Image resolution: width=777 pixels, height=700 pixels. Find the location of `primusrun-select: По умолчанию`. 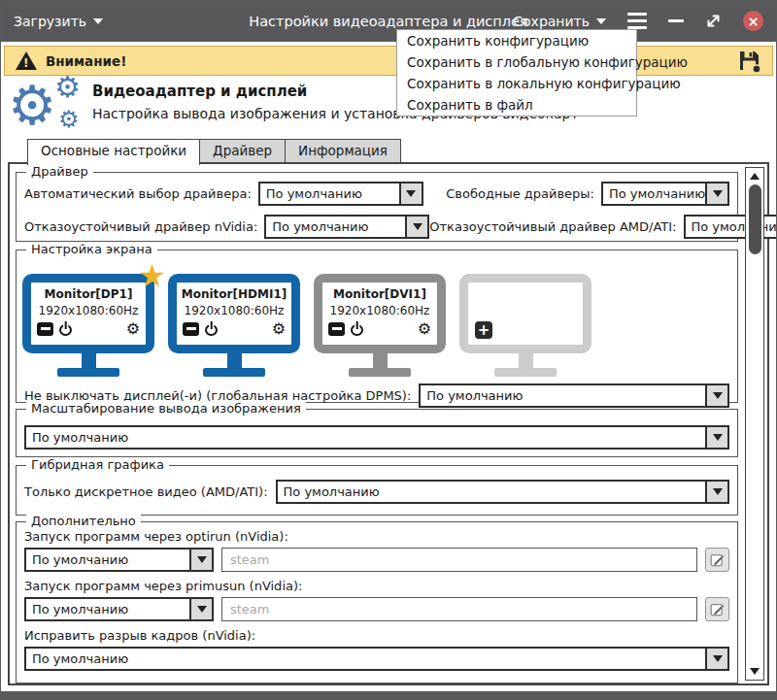

primusrun-select: По умолчанию is located at coordinates (118, 610).